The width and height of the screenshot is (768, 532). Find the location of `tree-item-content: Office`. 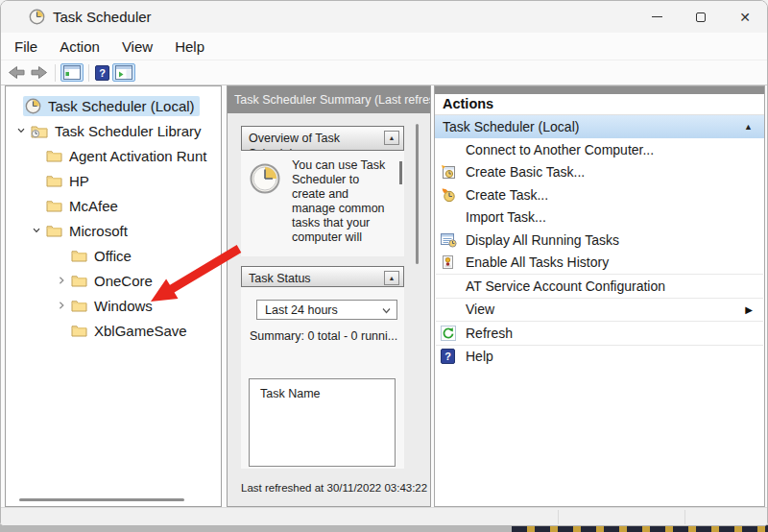

tree-item-content: Office is located at coordinates (103, 255).